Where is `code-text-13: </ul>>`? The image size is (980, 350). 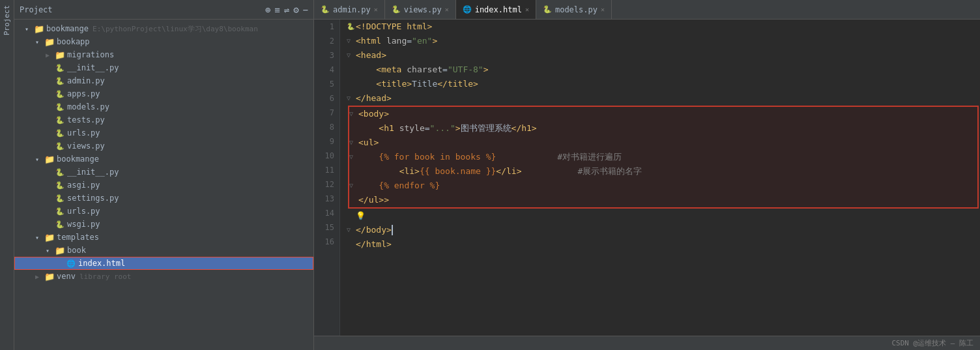
code-text-13: </ul>> is located at coordinates (374, 200).